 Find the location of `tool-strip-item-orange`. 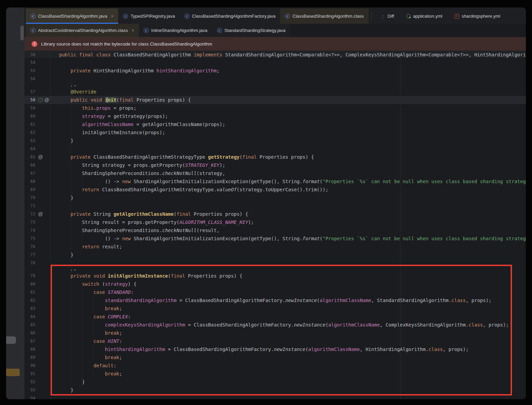

tool-strip-item-orange is located at coordinates (13, 372).